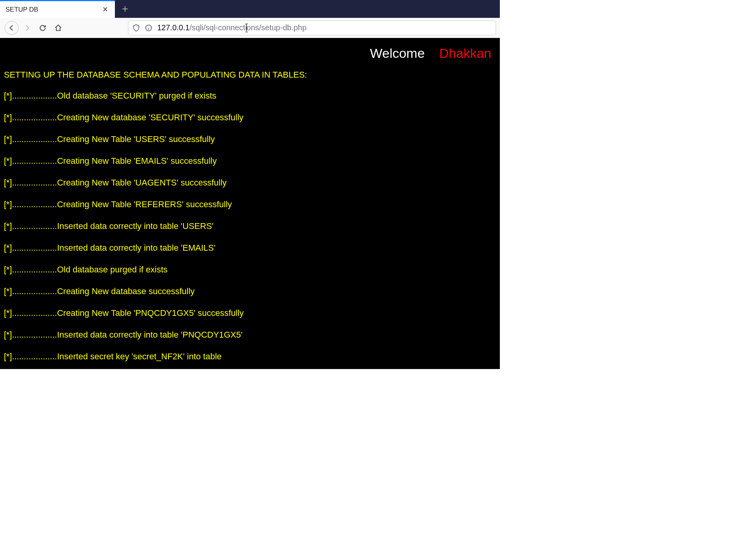 This screenshot has height=558, width=756. Describe the element at coordinates (431, 54) in the screenshot. I see `welcome-header: Welcome Dhakkan` at that location.